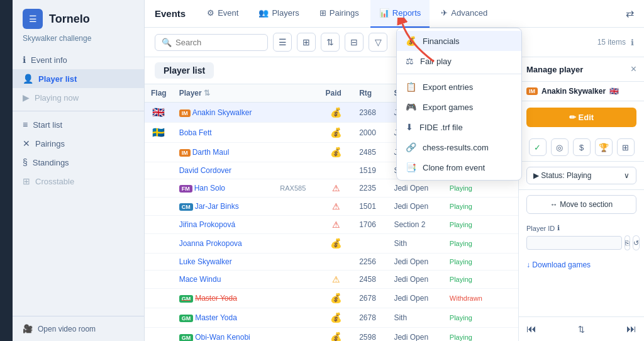  I want to click on player-name: Anakin Skywalker, so click(574, 91).